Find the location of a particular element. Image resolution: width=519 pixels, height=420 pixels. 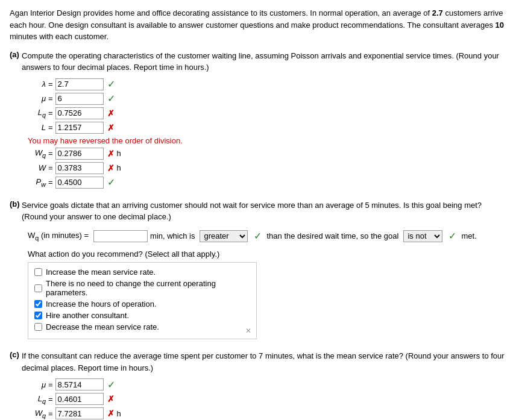

checkbox-decrease-service-rate is located at coordinates (39, 327).